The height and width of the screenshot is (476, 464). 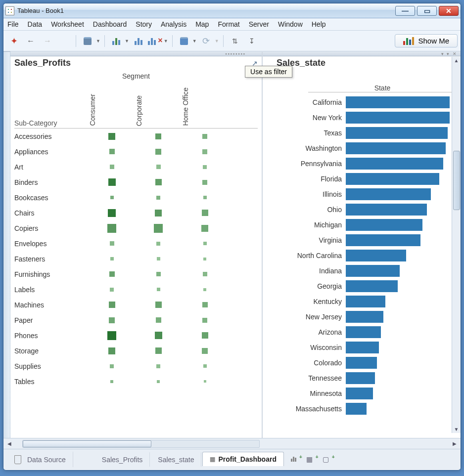 What do you see at coordinates (14, 41) in the screenshot?
I see `tableau-logo-icon: ✦` at bounding box center [14, 41].